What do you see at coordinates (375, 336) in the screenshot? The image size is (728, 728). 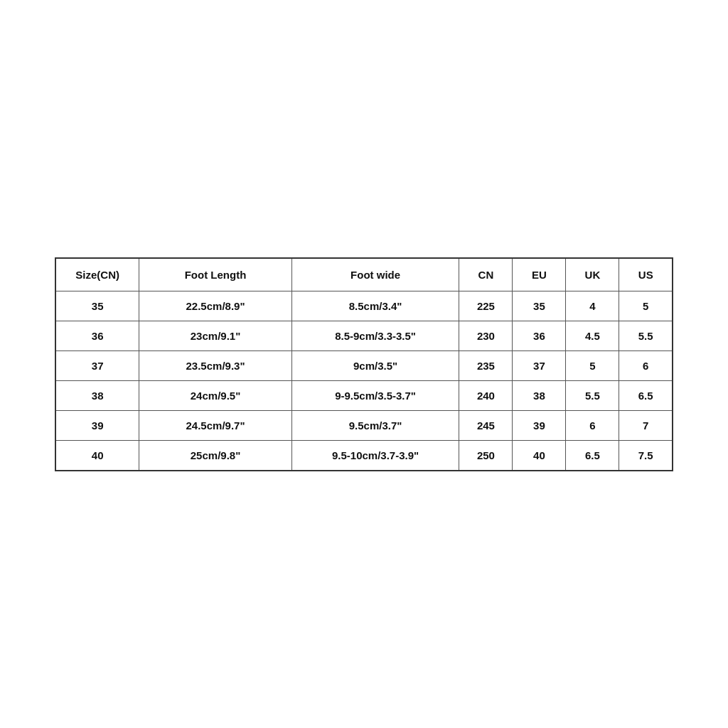 I see `table-cell: 8.5-9cm/3.3-3.5"` at bounding box center [375, 336].